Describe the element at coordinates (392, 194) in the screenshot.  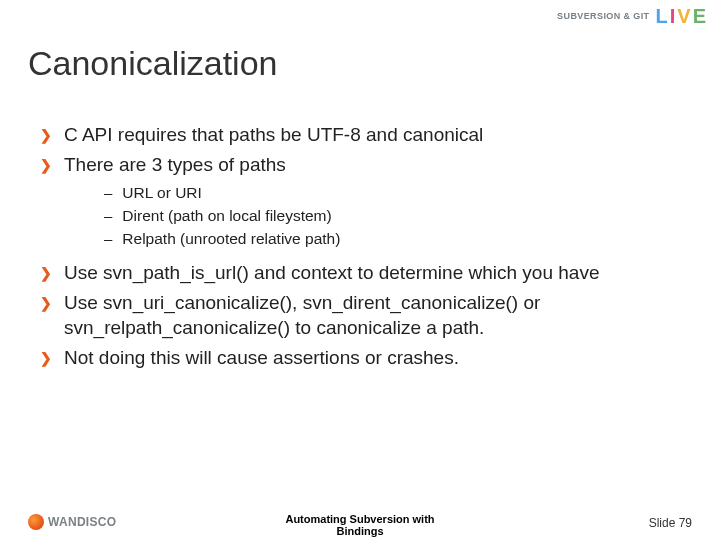
I see `sub-item: – URL or URI` at that location.